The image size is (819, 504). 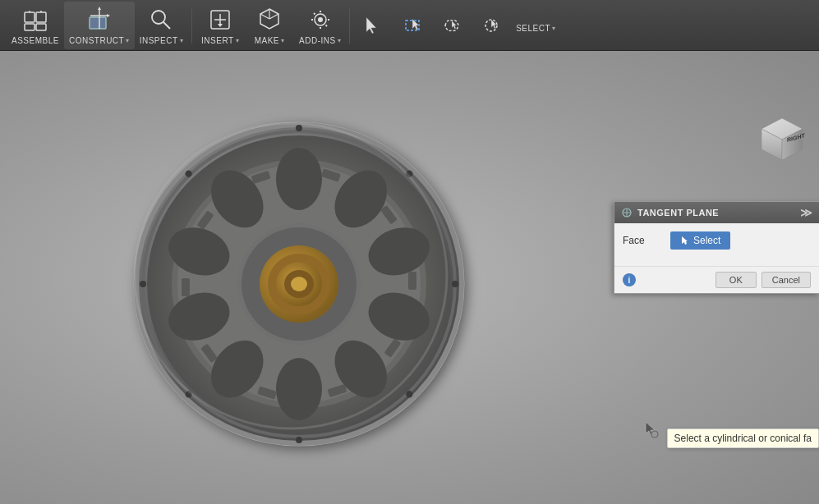 I want to click on add-ins-menu: ADD-INS▾, so click(x=320, y=25).